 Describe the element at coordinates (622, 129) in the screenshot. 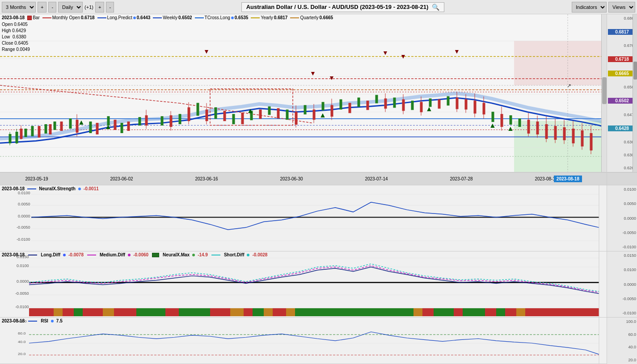

I see `price-level-6428: 0.6428` at that location.